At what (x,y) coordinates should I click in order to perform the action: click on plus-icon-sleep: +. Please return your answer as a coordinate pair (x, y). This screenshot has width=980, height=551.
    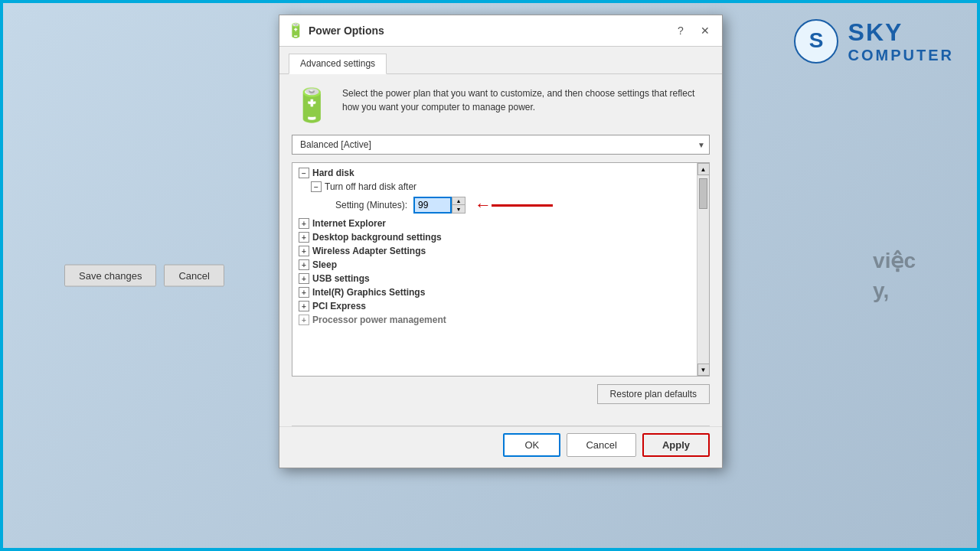
    Looking at the image, I should click on (304, 265).